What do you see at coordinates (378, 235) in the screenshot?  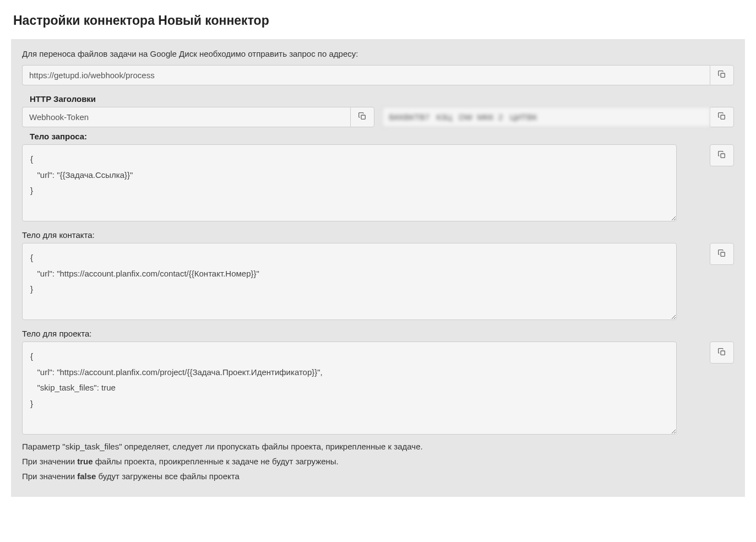 I see `body-contact-label: Тело для контакта:` at bounding box center [378, 235].